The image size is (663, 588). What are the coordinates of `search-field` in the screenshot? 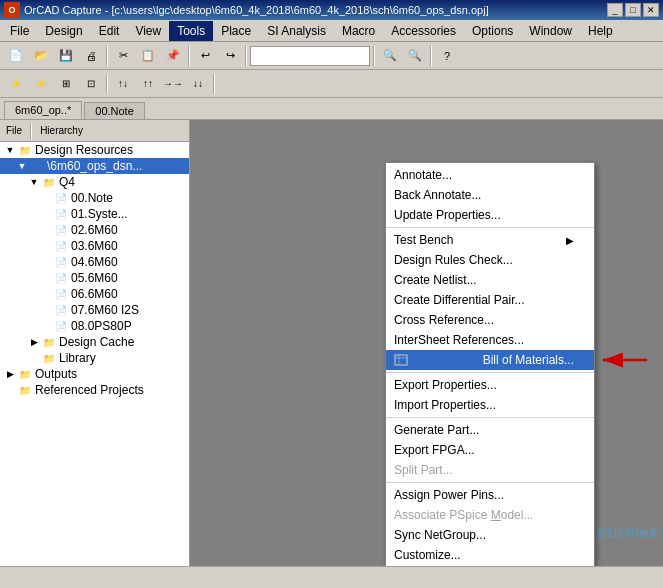 It's located at (310, 56).